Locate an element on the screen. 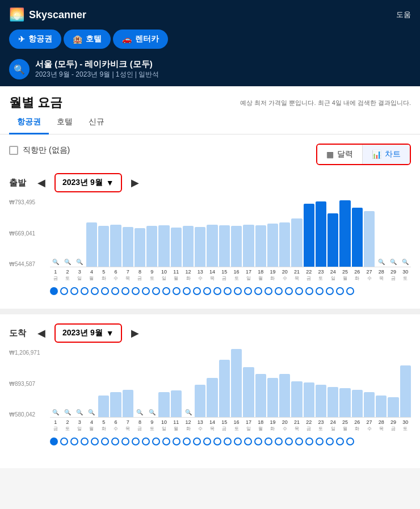 Image resolution: width=420 pixels, height=509 pixels. logo: 🌅 Skyscanner is located at coordinates (48, 15).